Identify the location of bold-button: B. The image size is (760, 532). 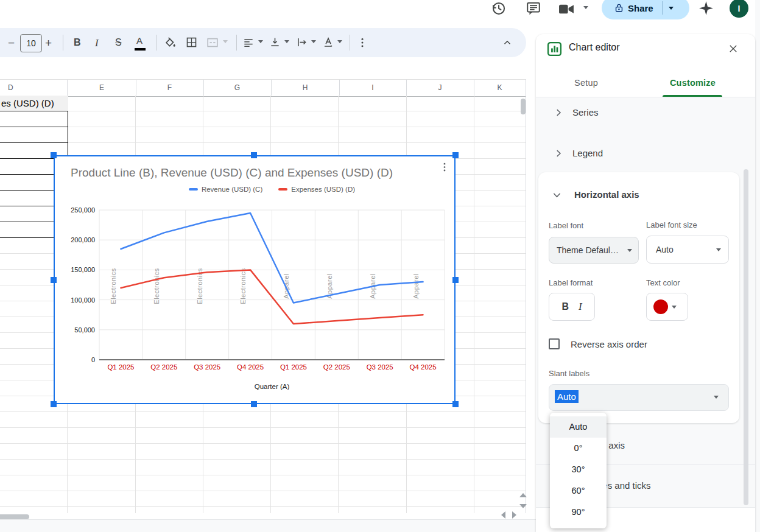
(77, 43).